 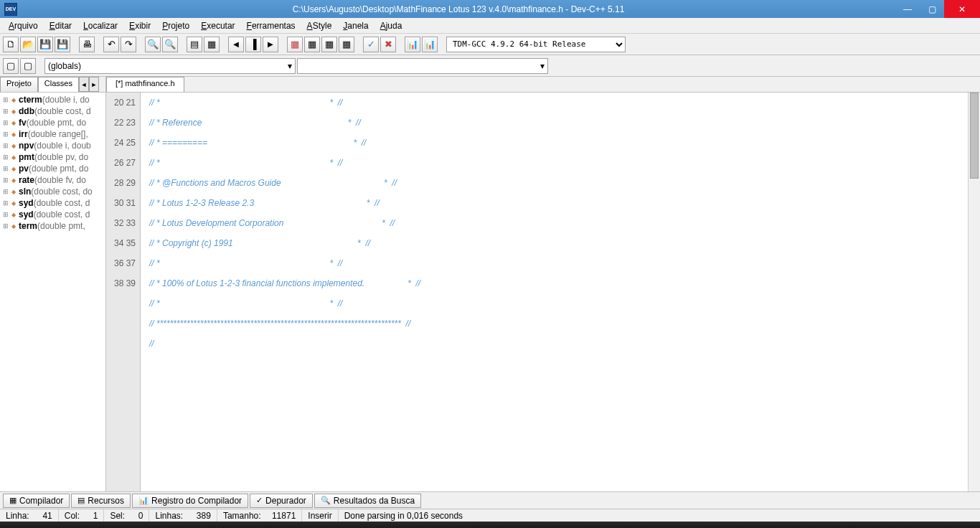 I want to click on statusbar: Linha: 41 Col: 1 Sel: 0 Linhas: 389 Tama…, so click(x=490, y=515).